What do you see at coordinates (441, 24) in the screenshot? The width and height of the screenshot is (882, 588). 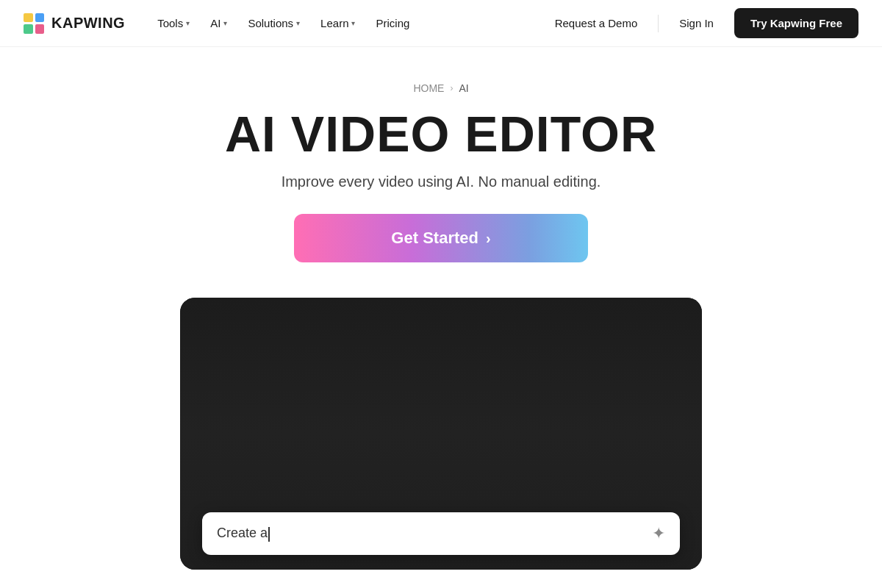 I see `navbar: KAPWING Tools ▾ AI ▾ Solutions ▾ Learn ▾…` at bounding box center [441, 24].